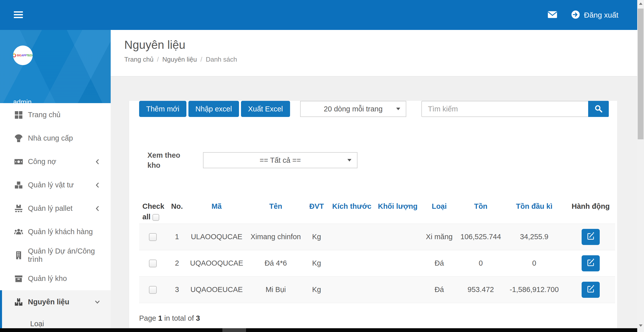 This screenshot has height=332, width=644. Describe the element at coordinates (641, 325) in the screenshot. I see `scroll-down-icon` at that location.